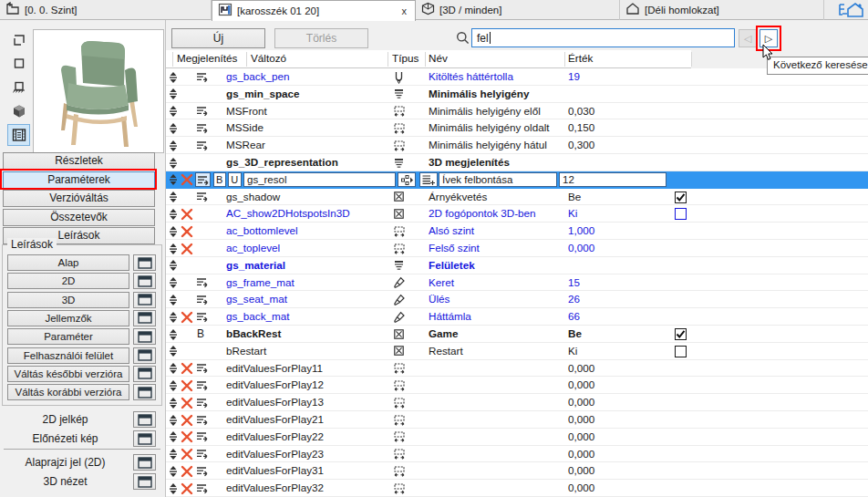 The width and height of the screenshot is (868, 497). I want to click on integer-type-icon, so click(407, 180).